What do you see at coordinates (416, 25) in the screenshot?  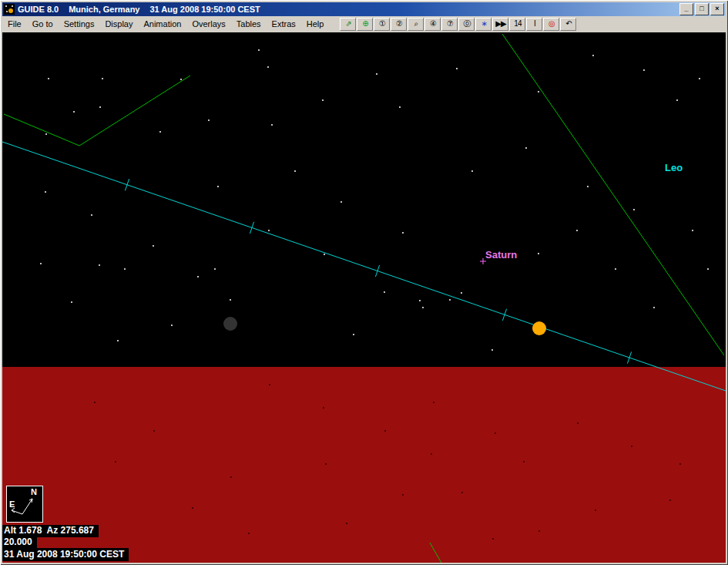 I see `magnifier-icon: ⌕` at bounding box center [416, 25].